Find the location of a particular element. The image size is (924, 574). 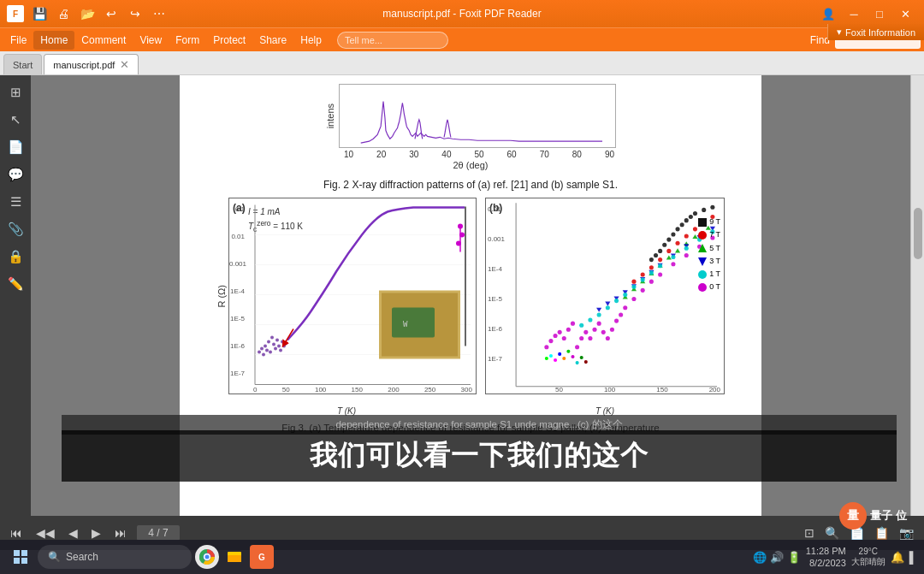

menu-file: File is located at coordinates (19, 40).